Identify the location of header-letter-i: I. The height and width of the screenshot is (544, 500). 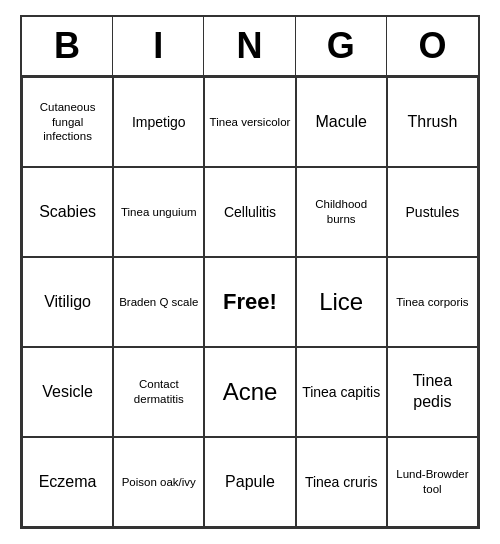
(158, 46).